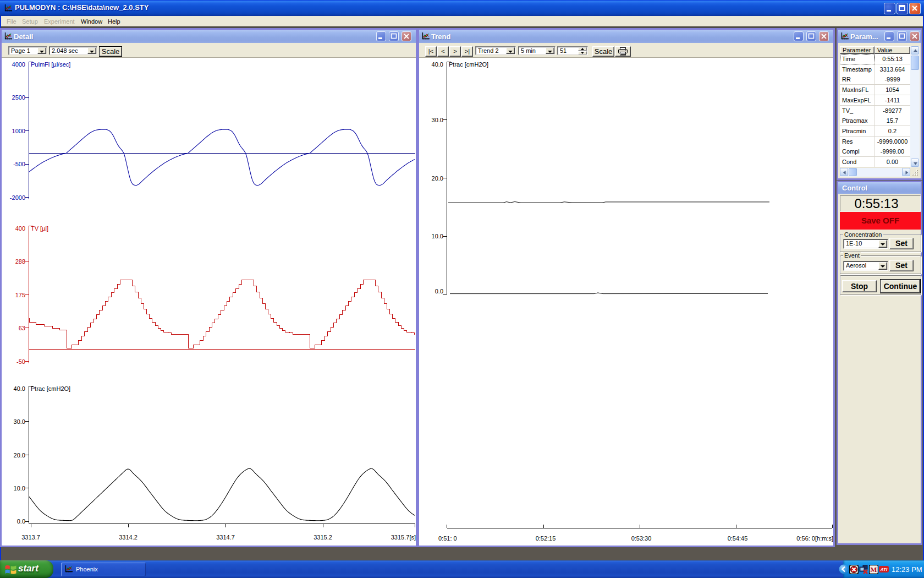  What do you see at coordinates (19, 164) in the screenshot?
I see `svg-text: -500` at bounding box center [19, 164].